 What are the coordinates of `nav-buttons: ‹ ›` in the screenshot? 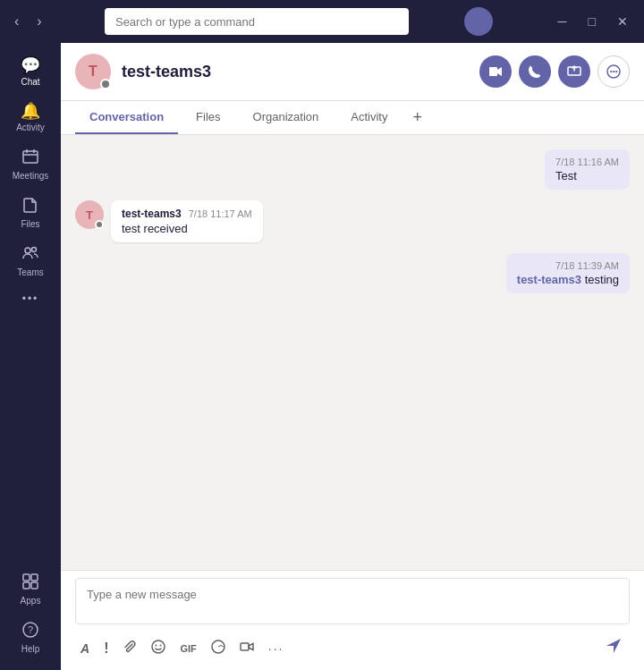 It's located at (29, 21).